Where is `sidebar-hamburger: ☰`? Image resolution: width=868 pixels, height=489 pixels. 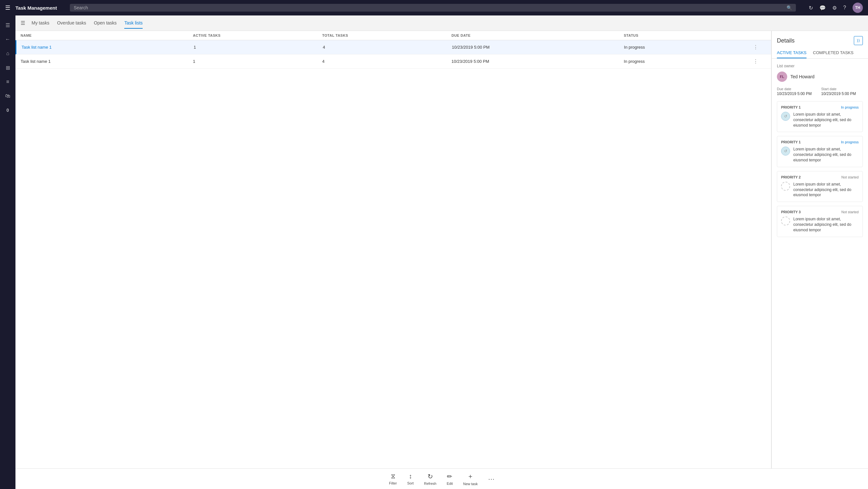 sidebar-hamburger: ☰ is located at coordinates (8, 25).